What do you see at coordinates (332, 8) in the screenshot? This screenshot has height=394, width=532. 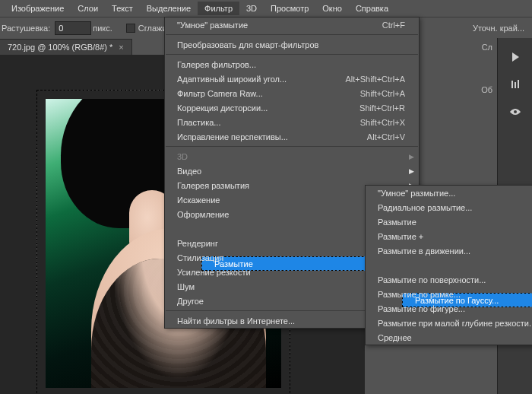 I see `menu-window: Окно` at bounding box center [332, 8].